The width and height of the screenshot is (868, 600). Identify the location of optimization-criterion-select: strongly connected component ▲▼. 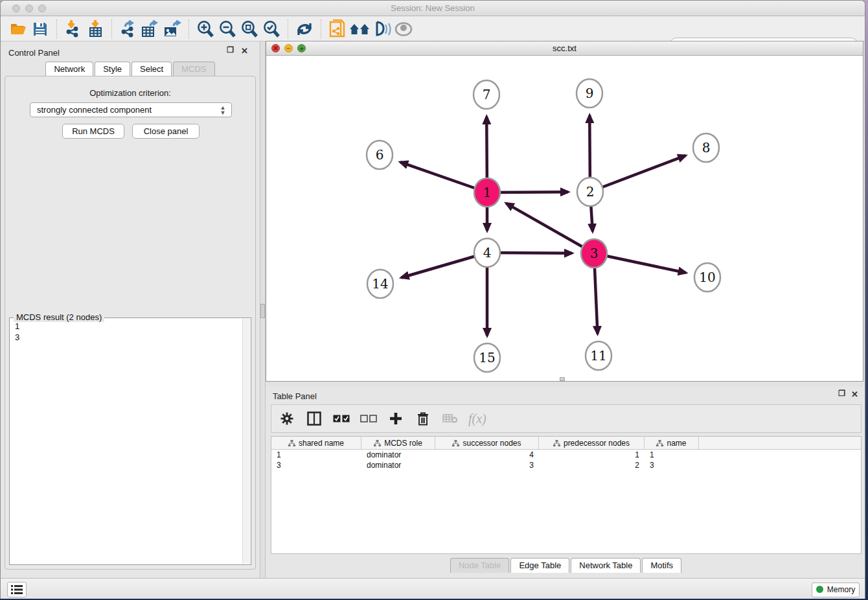
(131, 110).